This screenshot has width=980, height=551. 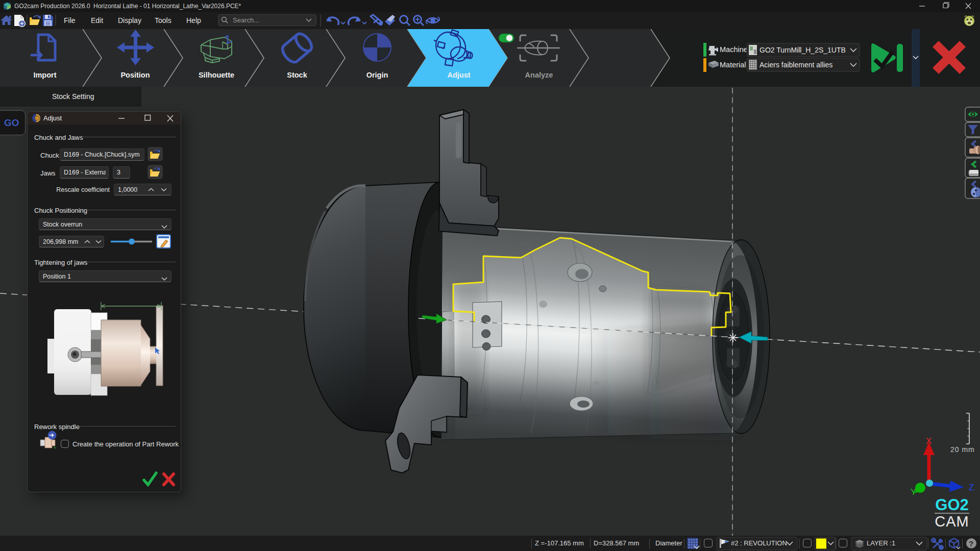 What do you see at coordinates (539, 75) in the screenshot?
I see `svg-text: Analyze` at bounding box center [539, 75].